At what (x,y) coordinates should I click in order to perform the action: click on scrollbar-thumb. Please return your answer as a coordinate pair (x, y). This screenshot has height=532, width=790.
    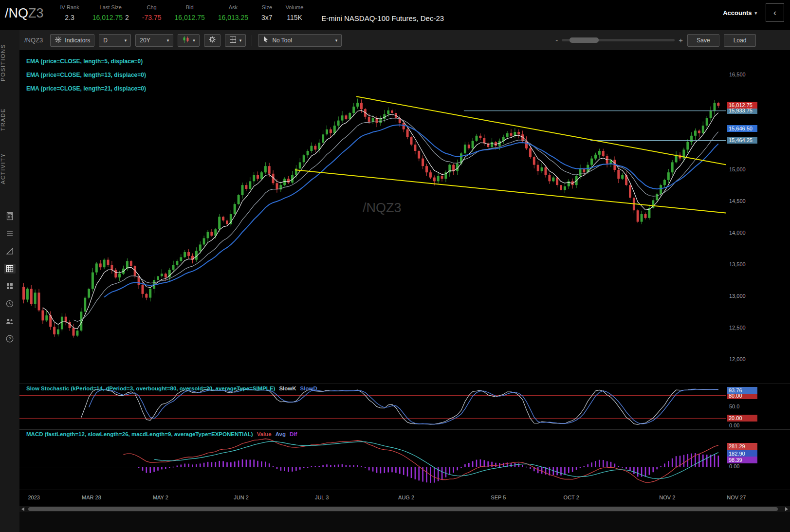
    Looking at the image, I should click on (403, 509).